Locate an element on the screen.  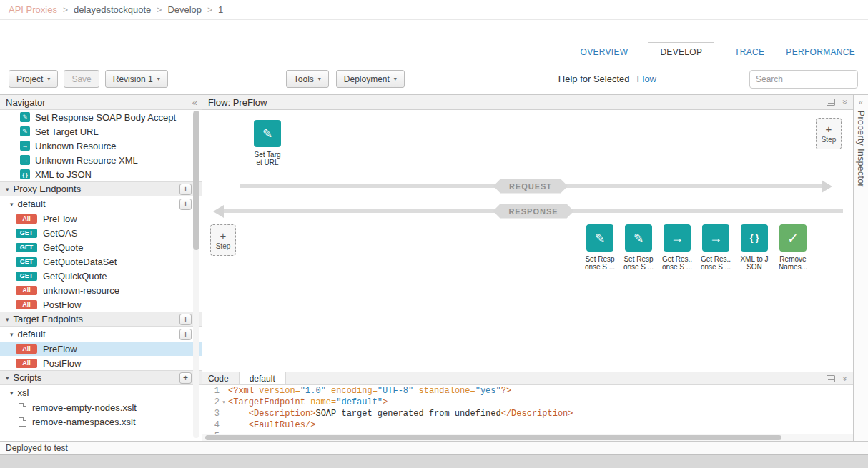
flow-step-set-response-2: ✎ Set Response S ... is located at coordinates (638, 247).